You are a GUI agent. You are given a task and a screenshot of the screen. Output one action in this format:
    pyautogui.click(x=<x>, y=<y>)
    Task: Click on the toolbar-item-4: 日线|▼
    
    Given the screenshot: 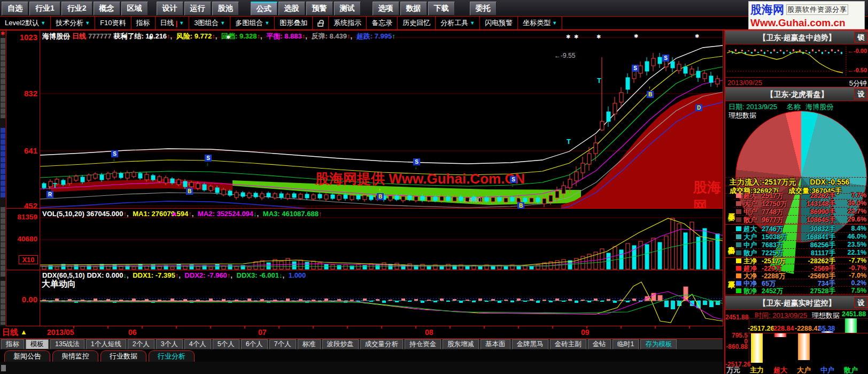 What is the action you would take?
    pyautogui.click(x=173, y=23)
    